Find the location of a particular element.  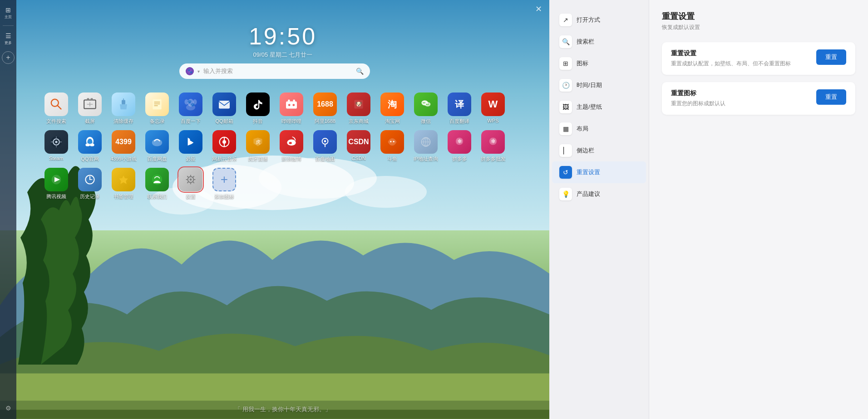

app-item-baidu-translate: 译百度翻译 is located at coordinates (459, 109).